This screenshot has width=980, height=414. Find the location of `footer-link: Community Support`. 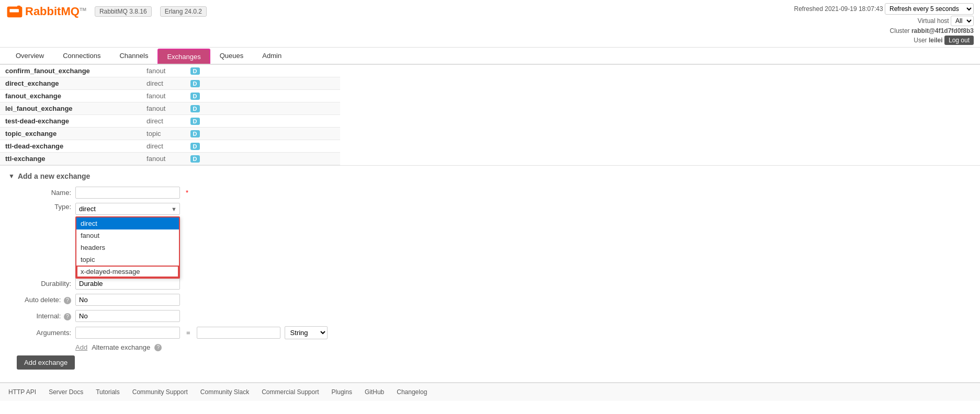

footer-link: Community Support is located at coordinates (160, 392).